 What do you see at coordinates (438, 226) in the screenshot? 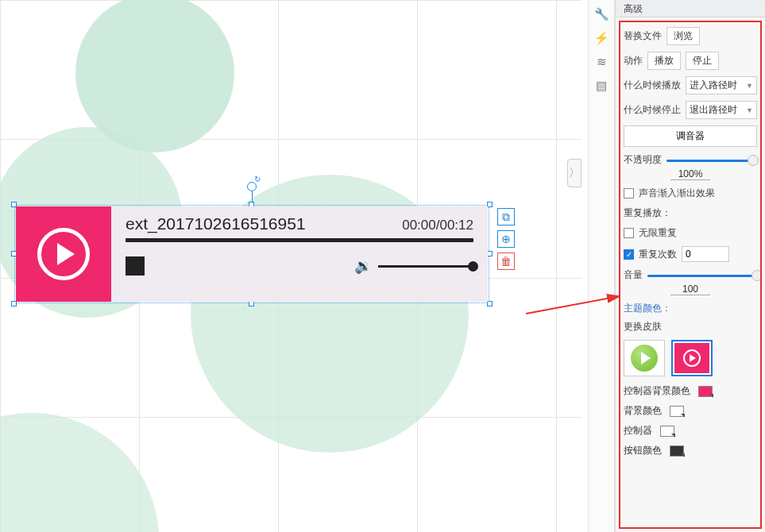
I see `audio-time: 00:00/00:12` at bounding box center [438, 226].